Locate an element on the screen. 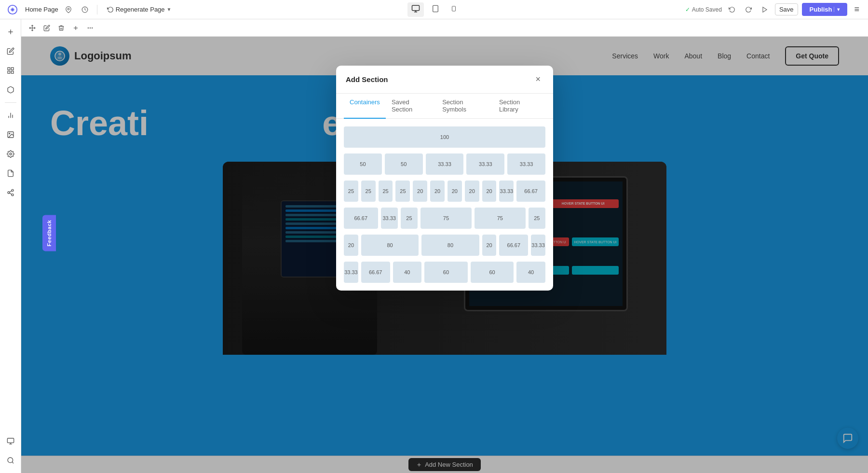 The height and width of the screenshot is (473, 868). layout-cell-25-75a: 25 is located at coordinates (409, 218).